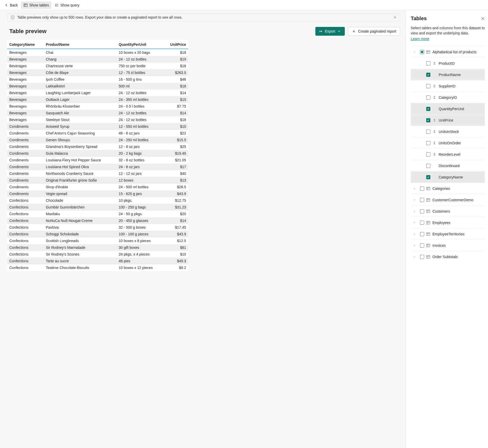  I want to click on checkbox-partial, so click(422, 52).